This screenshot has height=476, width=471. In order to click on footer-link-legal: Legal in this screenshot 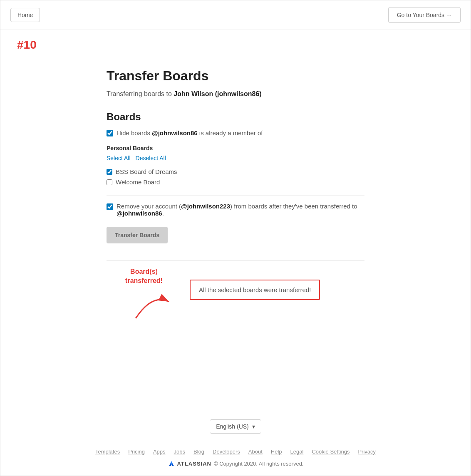, I will do `click(297, 452)`.